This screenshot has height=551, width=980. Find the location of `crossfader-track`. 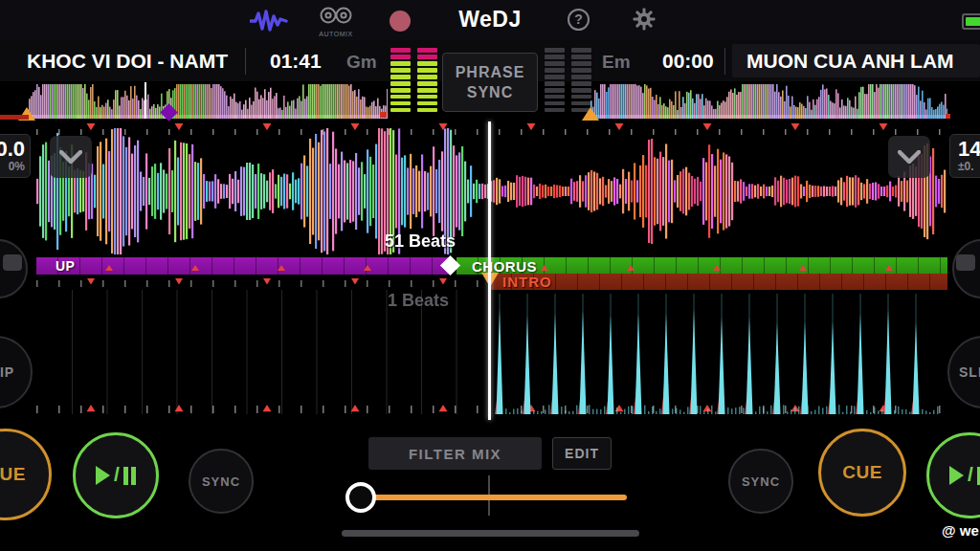

crossfader-track is located at coordinates (497, 497).